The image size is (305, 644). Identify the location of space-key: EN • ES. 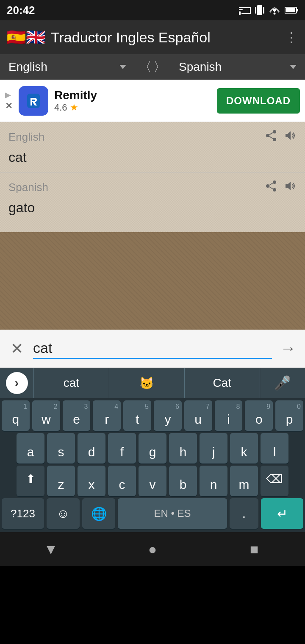
(172, 514).